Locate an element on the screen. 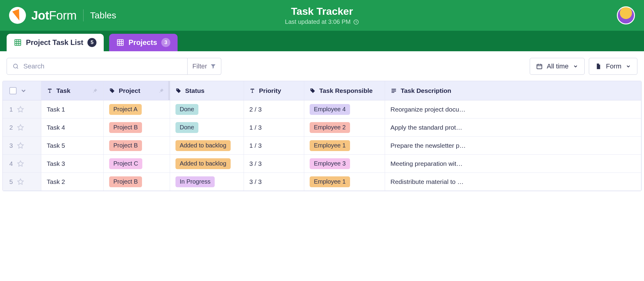 This screenshot has height=281, width=644. description-cell: Reorganize project docu… is located at coordinates (513, 109).